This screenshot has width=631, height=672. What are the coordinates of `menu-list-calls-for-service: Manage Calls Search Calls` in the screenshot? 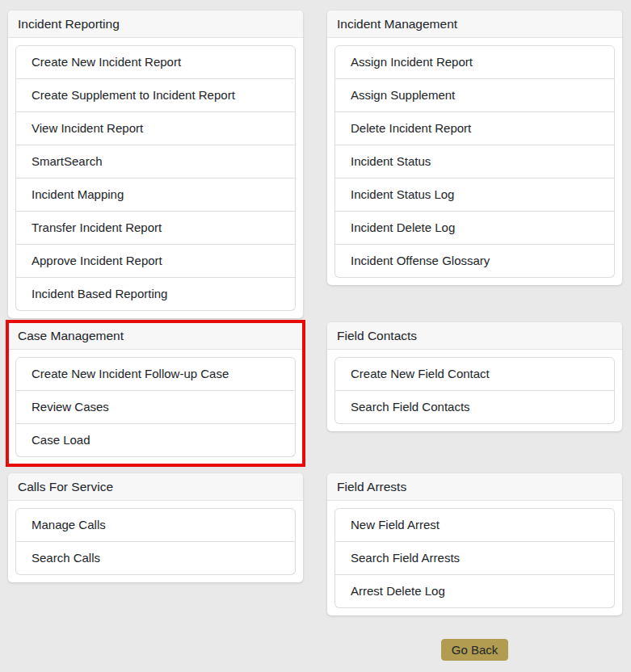 It's located at (155, 541).